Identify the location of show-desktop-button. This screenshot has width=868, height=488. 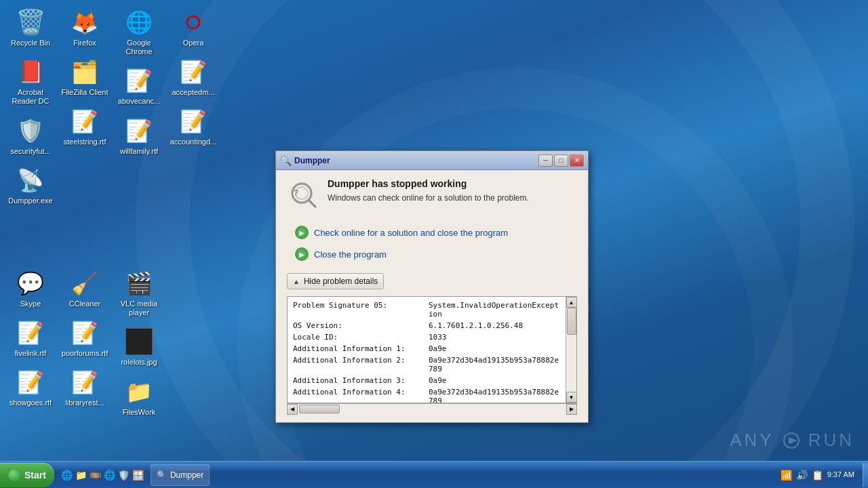
(865, 475).